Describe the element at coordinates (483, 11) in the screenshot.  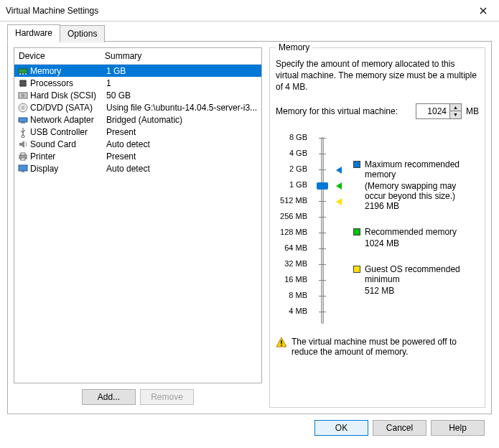
I see `close-icon` at that location.